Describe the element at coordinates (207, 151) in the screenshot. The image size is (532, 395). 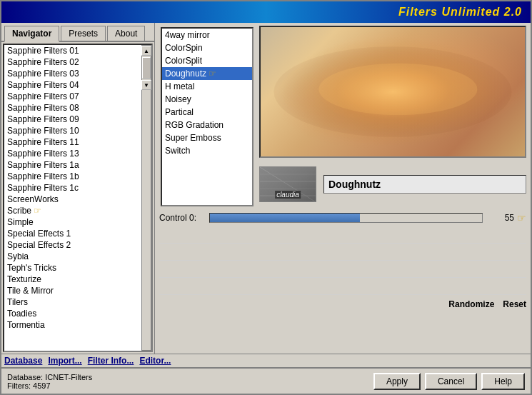
I see `subfilter-list-item: Switch` at that location.